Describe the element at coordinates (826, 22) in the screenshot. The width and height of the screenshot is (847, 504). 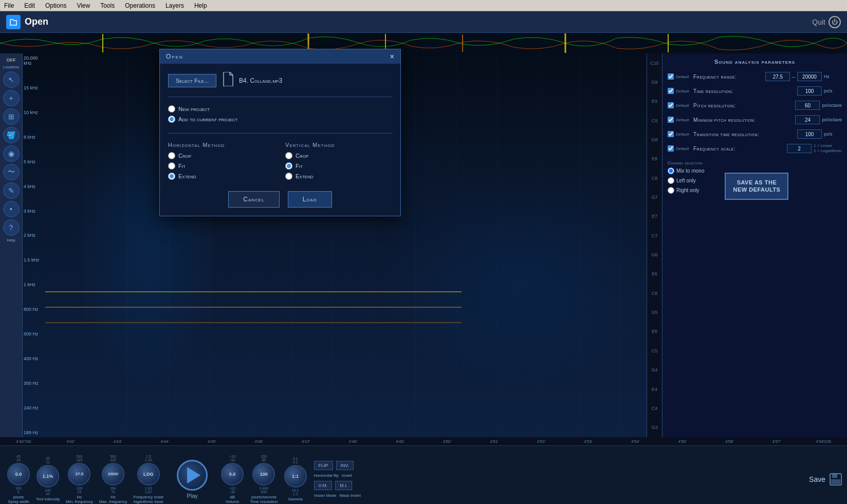
I see `quit-button: Quit ⏻` at that location.